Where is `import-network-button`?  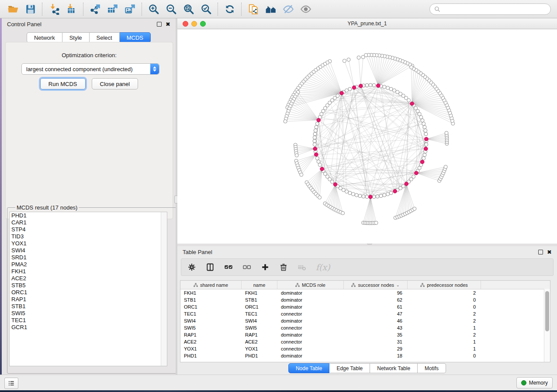 import-network-button is located at coordinates (54, 9).